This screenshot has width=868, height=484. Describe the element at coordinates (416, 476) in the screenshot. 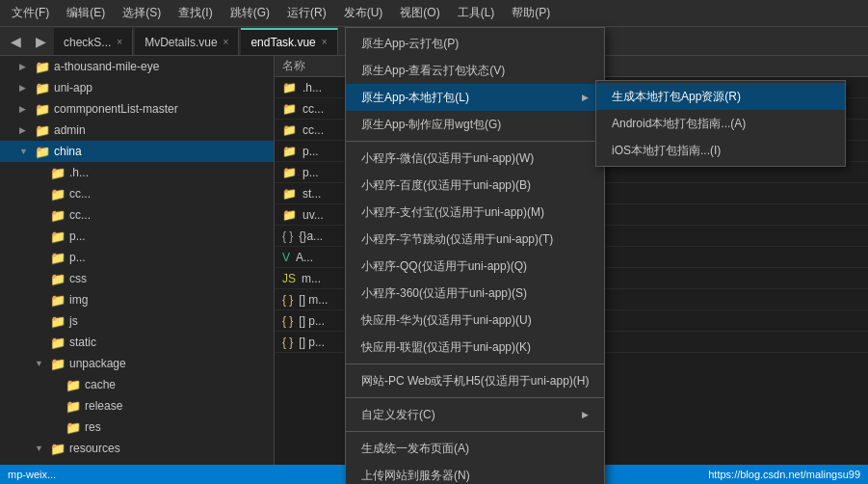

I see `ctx-label: 上传网站到服务器(N)` at that location.